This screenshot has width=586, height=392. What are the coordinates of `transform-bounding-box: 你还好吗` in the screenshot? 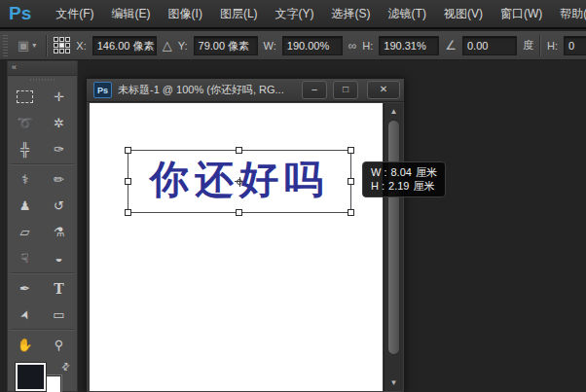 It's located at (239, 181).